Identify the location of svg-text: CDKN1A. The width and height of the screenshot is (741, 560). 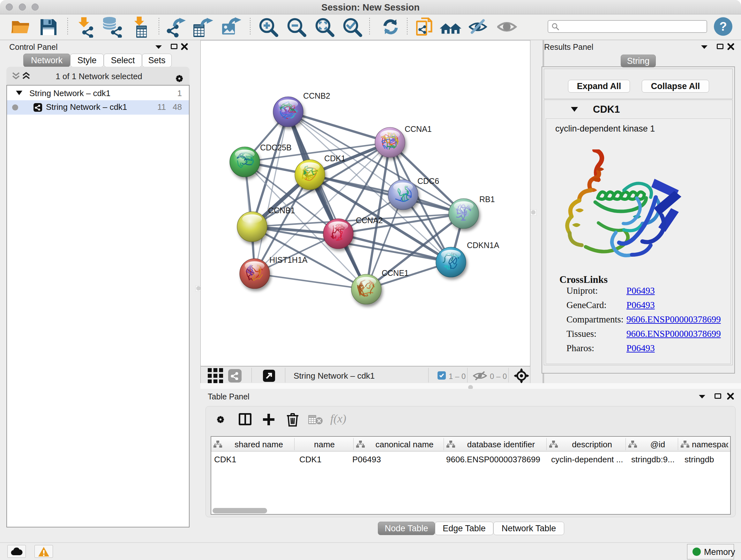
(483, 245).